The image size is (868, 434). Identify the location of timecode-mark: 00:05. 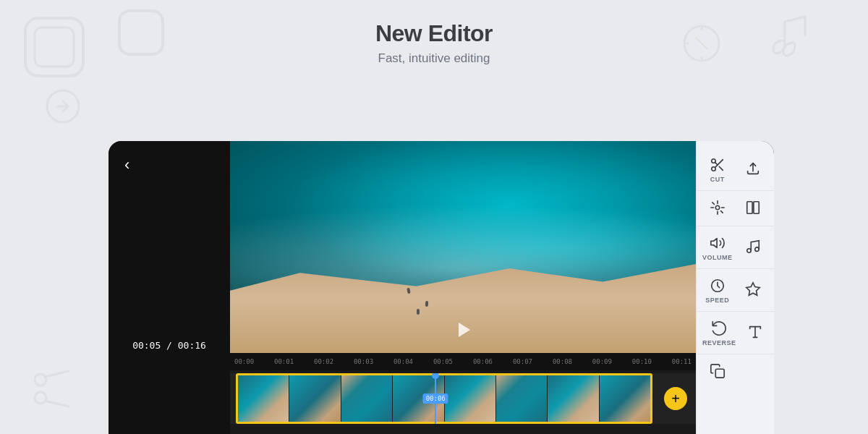
(443, 362).